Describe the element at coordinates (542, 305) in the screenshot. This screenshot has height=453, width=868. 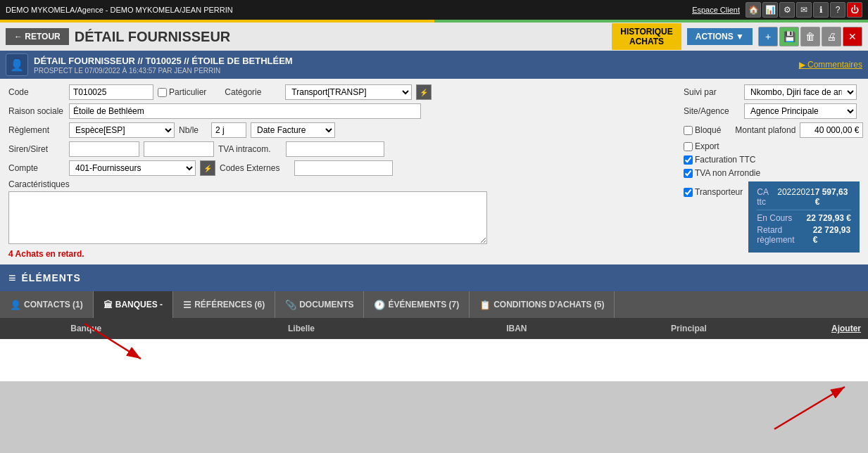
I see `tab-conditions: 📋 CONDITIONS D'ACHATS (5)` at that location.